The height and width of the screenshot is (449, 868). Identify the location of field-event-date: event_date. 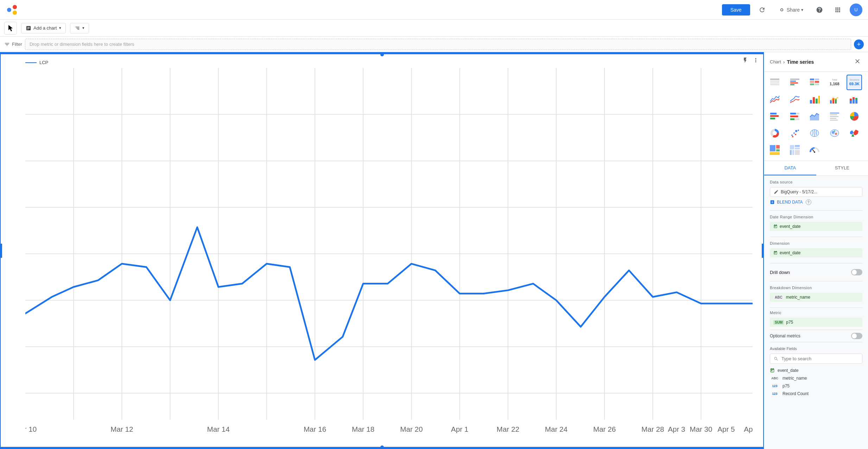
(816, 370).